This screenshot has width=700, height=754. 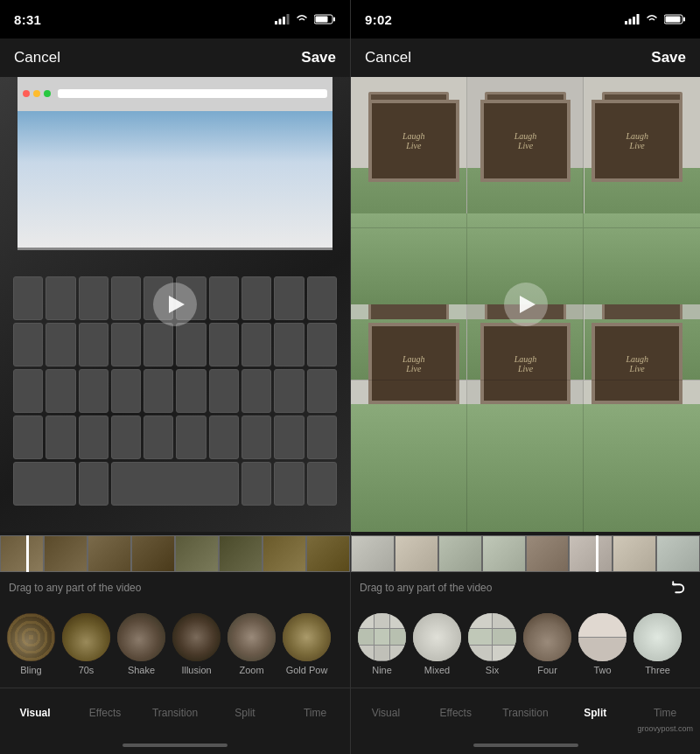 I want to click on cancel-button-right: Cancel, so click(x=388, y=58).